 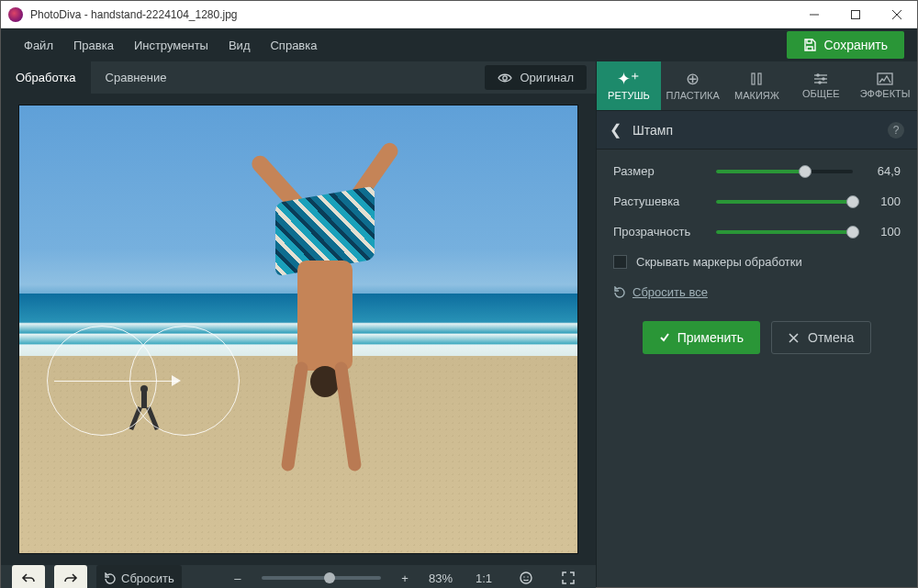 I want to click on help-button: ?, so click(x=896, y=130).